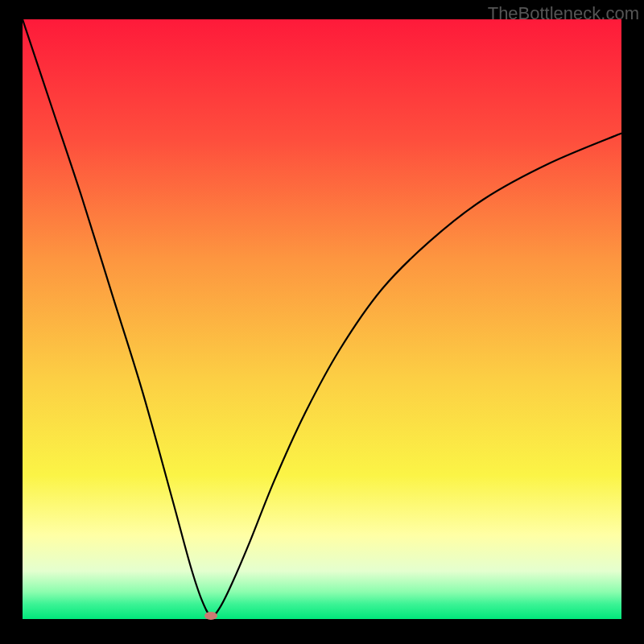 The width and height of the screenshot is (644, 644). I want to click on watermark-text: TheBottleneck.com, so click(564, 14).